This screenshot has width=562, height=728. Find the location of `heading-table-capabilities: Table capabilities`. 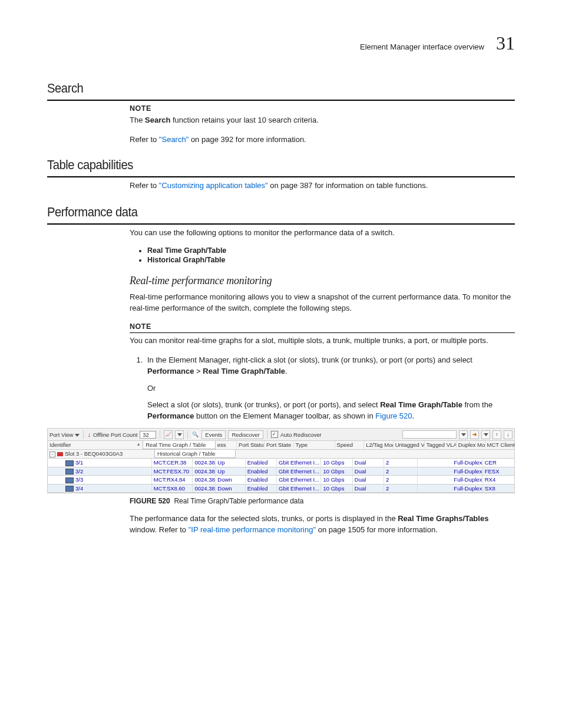

heading-table-capabilities: Table capabilities is located at coordinates (262, 165).